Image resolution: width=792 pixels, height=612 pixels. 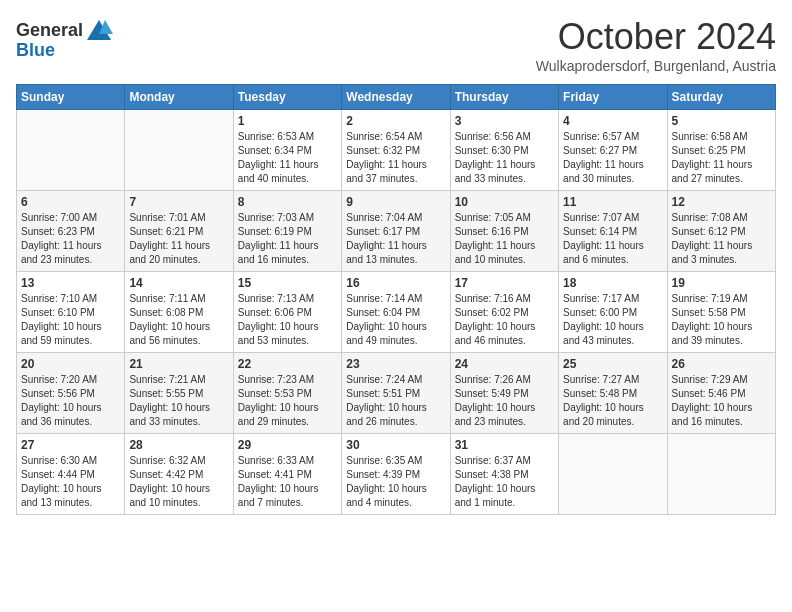 What do you see at coordinates (396, 445) in the screenshot?
I see `cell-date-number: 30` at bounding box center [396, 445].